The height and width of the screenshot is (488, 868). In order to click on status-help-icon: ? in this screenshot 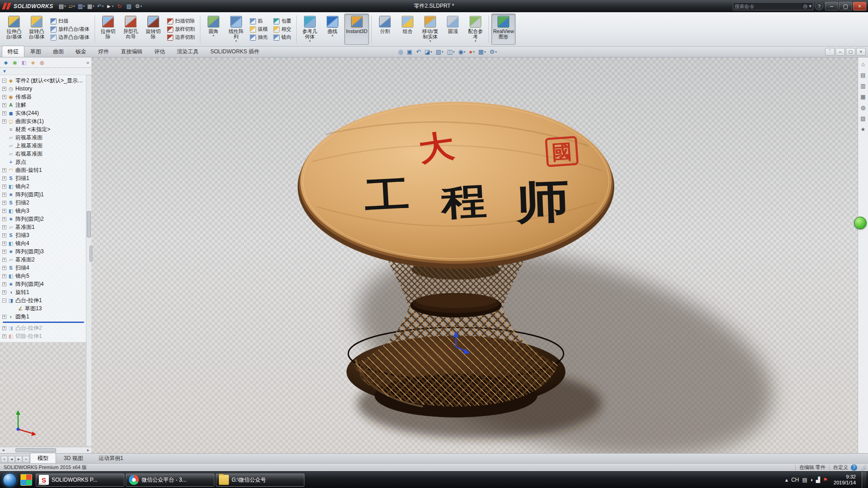, I will do `click(854, 468)`.